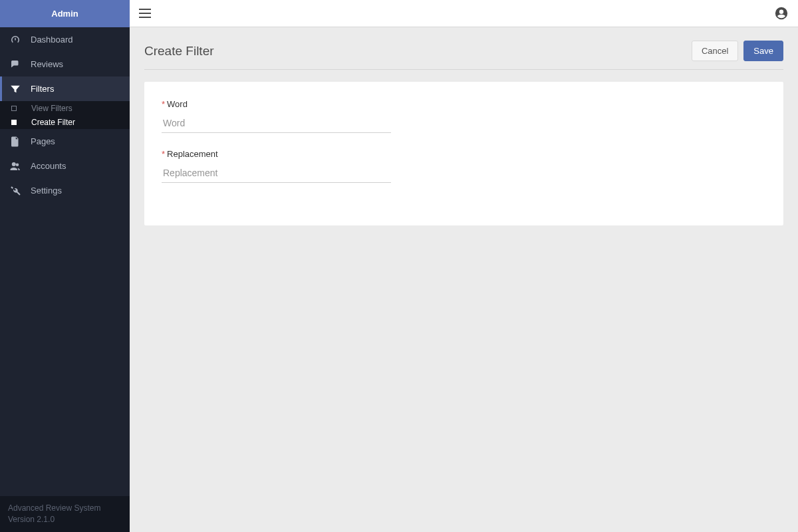 This screenshot has height=532, width=798. I want to click on save-button: Save, so click(763, 51).